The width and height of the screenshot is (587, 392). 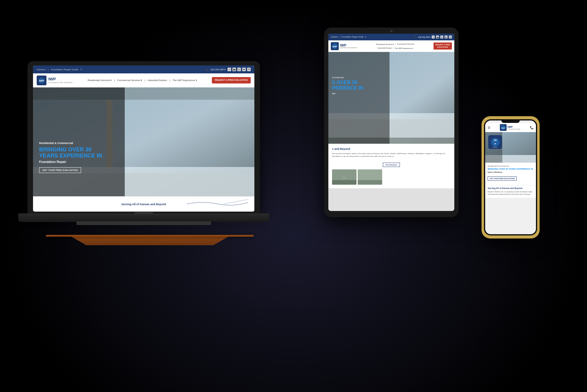 What do you see at coordinates (503, 128) in the screenshot?
I see `phone-logo-icon: IWP` at bounding box center [503, 128].